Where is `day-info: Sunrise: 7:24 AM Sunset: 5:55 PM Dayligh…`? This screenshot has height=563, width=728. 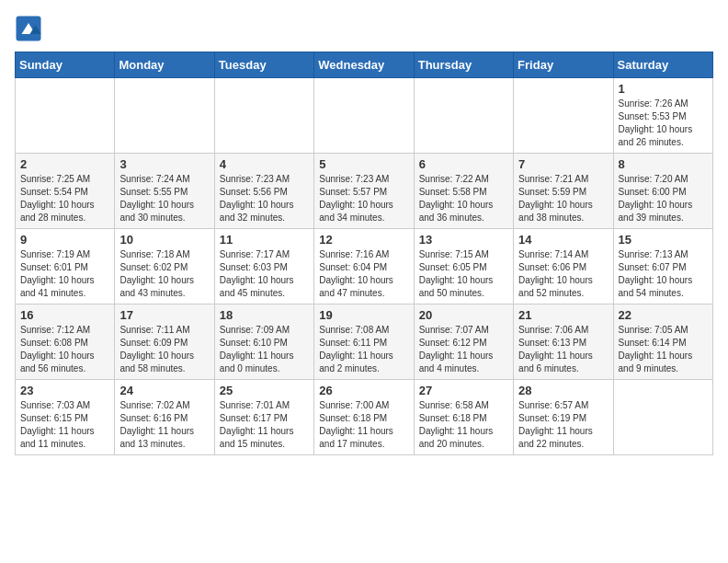 day-info: Sunrise: 7:24 AM Sunset: 5:55 PM Dayligh… is located at coordinates (164, 199).